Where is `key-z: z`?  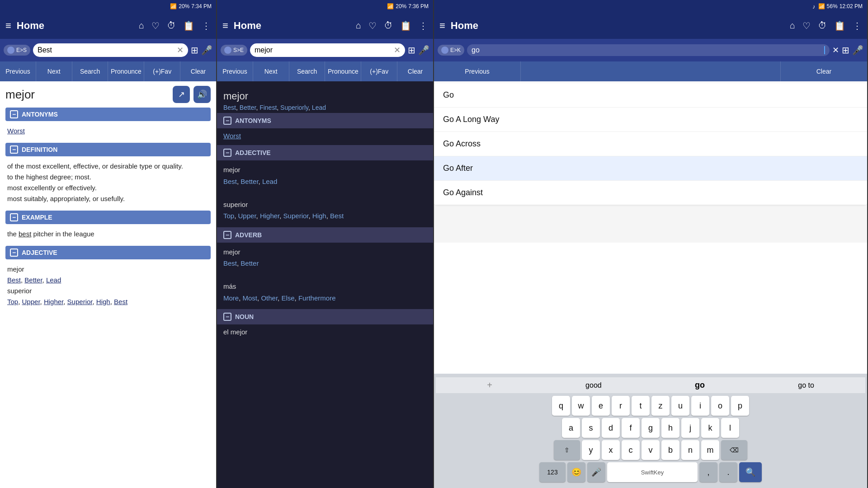
key-z: z is located at coordinates (660, 406).